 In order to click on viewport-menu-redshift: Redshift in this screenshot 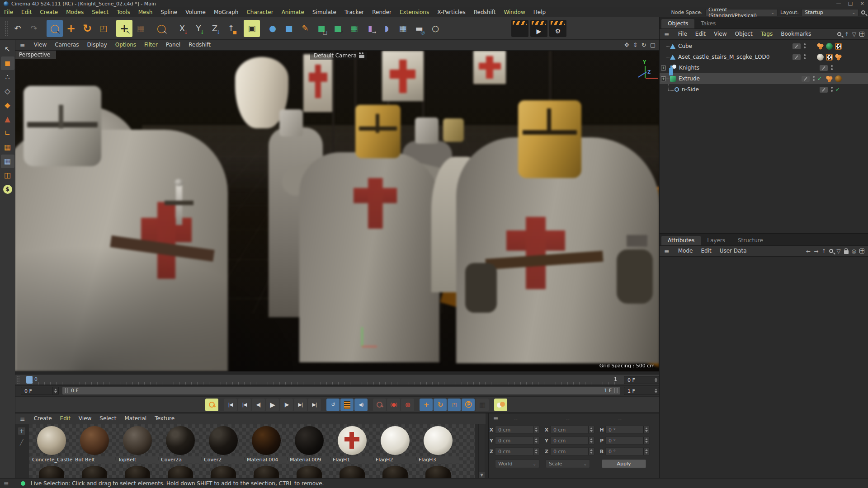, I will do `click(200, 45)`.